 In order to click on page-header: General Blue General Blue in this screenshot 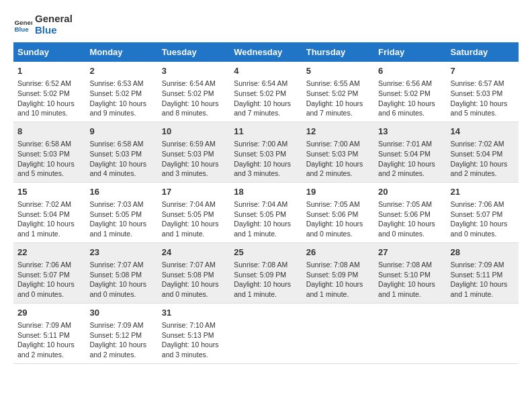, I will do `click(266, 24)`.